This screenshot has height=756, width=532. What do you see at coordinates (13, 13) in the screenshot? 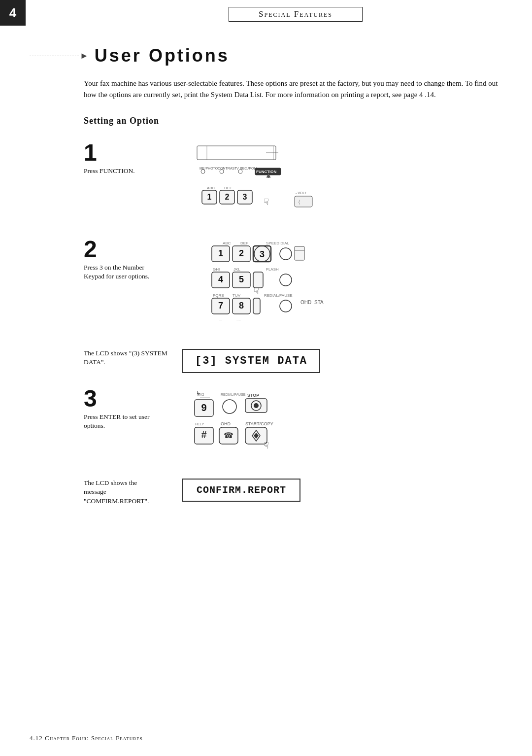
I see `tab-number-label: 4` at bounding box center [13, 13].